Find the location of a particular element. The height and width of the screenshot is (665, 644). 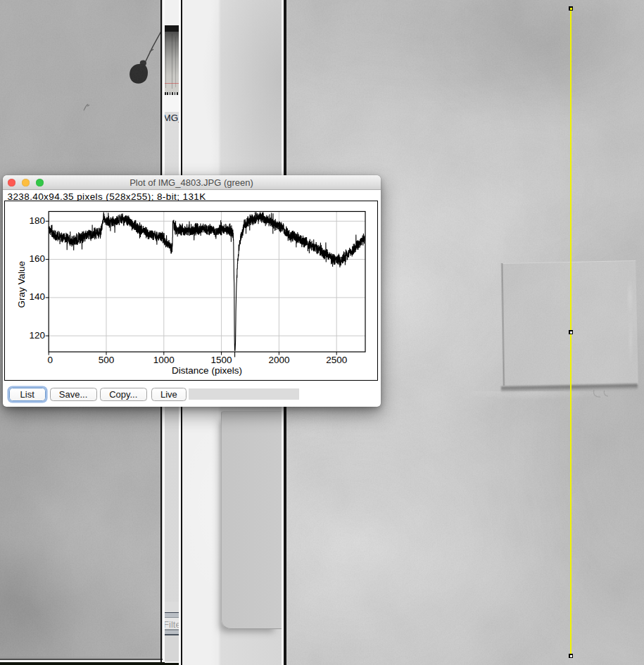

svg-text: 1500 is located at coordinates (221, 360).